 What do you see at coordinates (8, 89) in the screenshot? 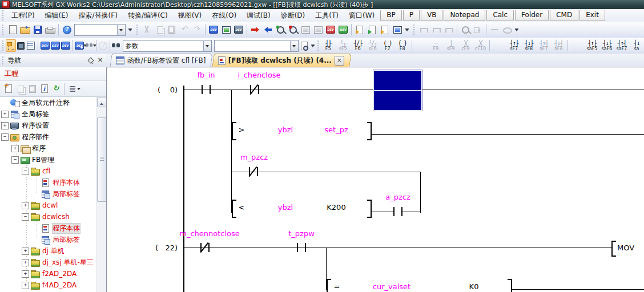
I see `new-data-icon` at bounding box center [8, 89].